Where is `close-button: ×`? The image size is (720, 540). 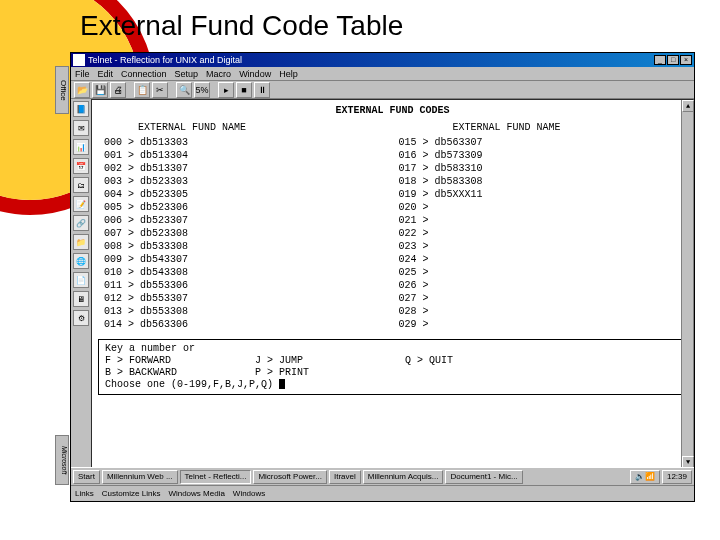 close-button: × is located at coordinates (686, 60).